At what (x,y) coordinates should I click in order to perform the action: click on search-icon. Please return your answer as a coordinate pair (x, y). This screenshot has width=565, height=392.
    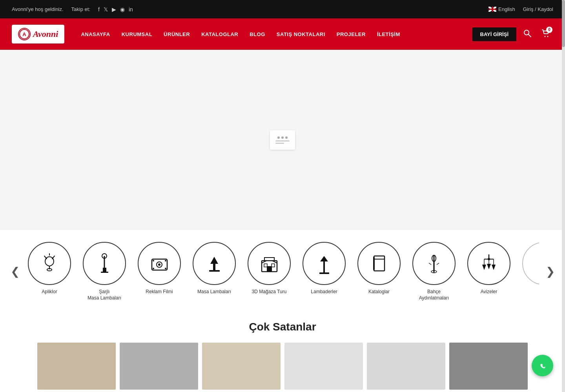
    Looking at the image, I should click on (527, 33).